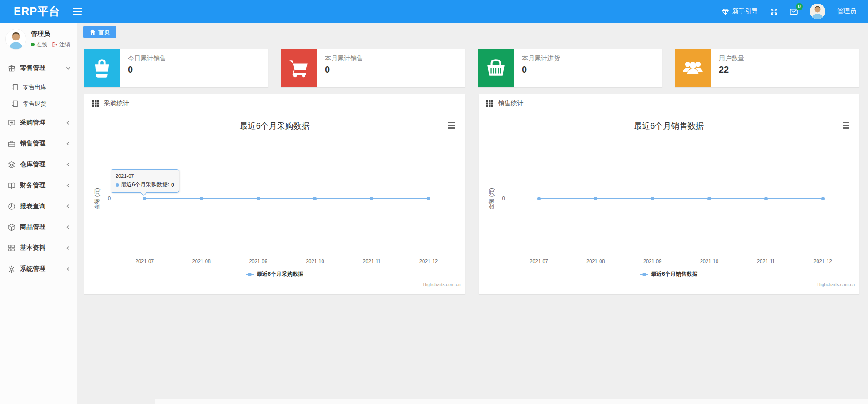 This screenshot has height=404, width=868. What do you see at coordinates (11, 123) in the screenshot?
I see `chat-repeat-icon` at bounding box center [11, 123].